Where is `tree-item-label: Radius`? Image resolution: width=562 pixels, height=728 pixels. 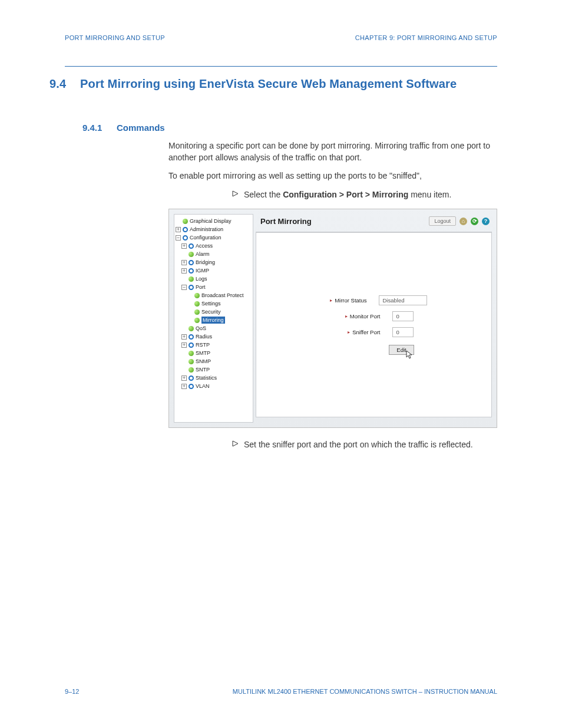
tree-item-label: Radius is located at coordinates (204, 337).